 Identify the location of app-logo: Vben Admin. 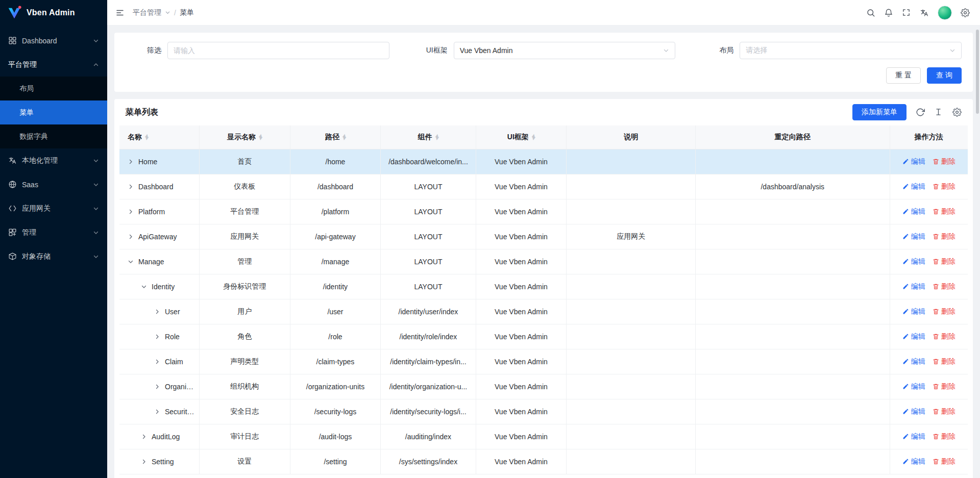
(54, 13).